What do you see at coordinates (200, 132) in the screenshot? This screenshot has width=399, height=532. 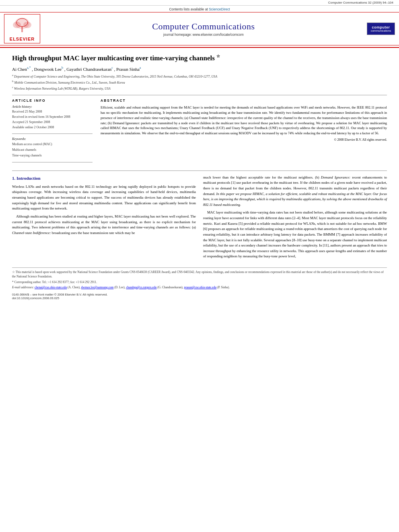 I see `article-meta-section: ARTICLE INFO Article history: Received 2…` at bounding box center [200, 132].